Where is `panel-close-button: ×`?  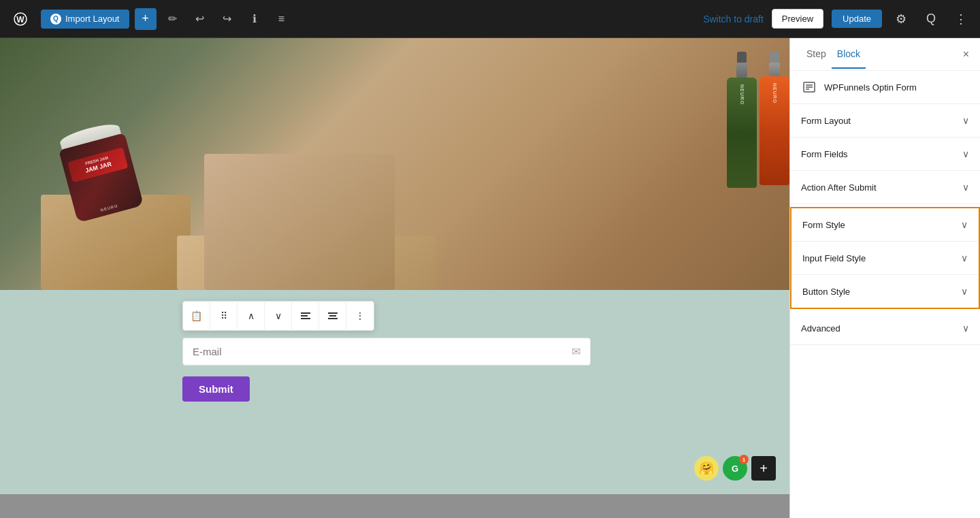
panel-close-button: × is located at coordinates (966, 54).